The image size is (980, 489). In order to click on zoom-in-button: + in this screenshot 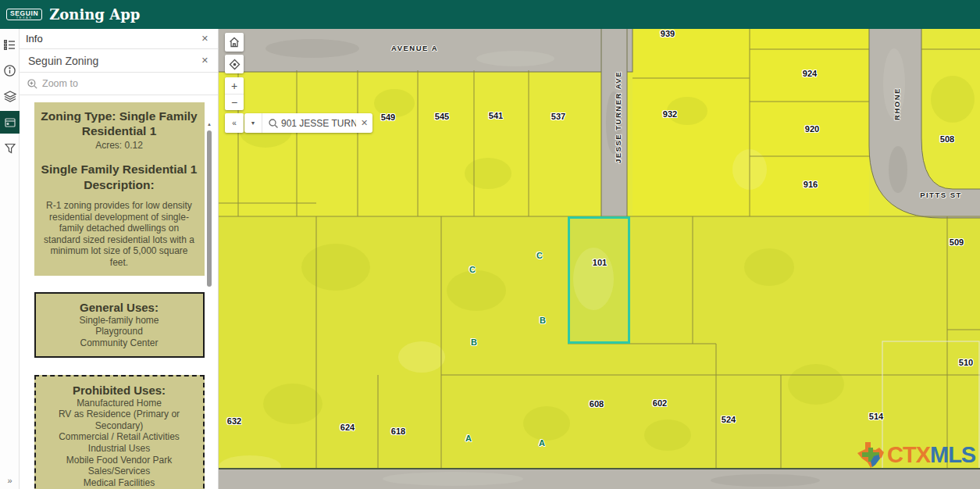, I will do `click(234, 86)`.